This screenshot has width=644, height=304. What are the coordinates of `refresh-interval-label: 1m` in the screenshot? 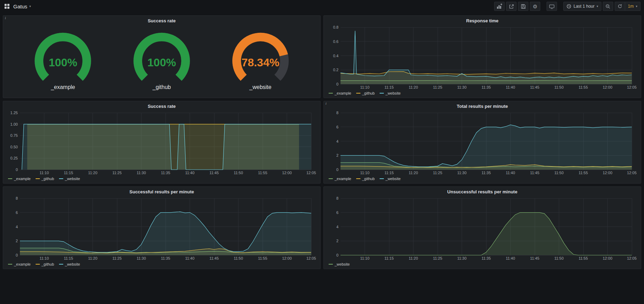 It's located at (631, 6).